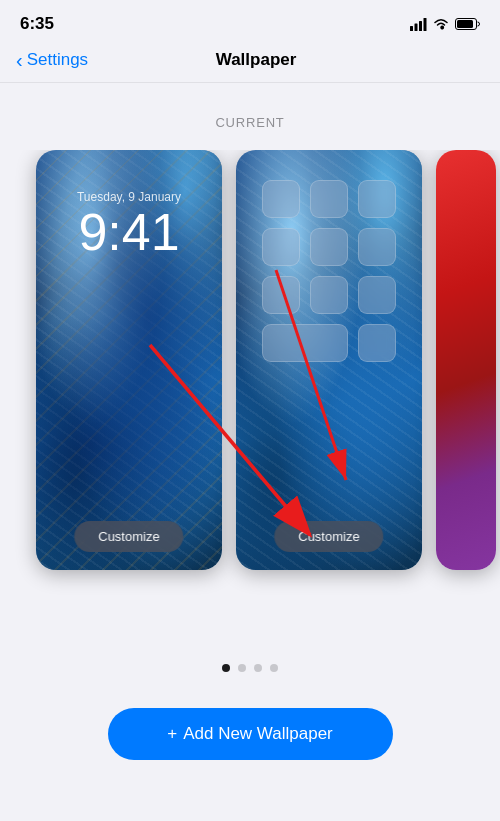 The width and height of the screenshot is (500, 821). What do you see at coordinates (172, 734) in the screenshot?
I see `add-icon: +` at bounding box center [172, 734].